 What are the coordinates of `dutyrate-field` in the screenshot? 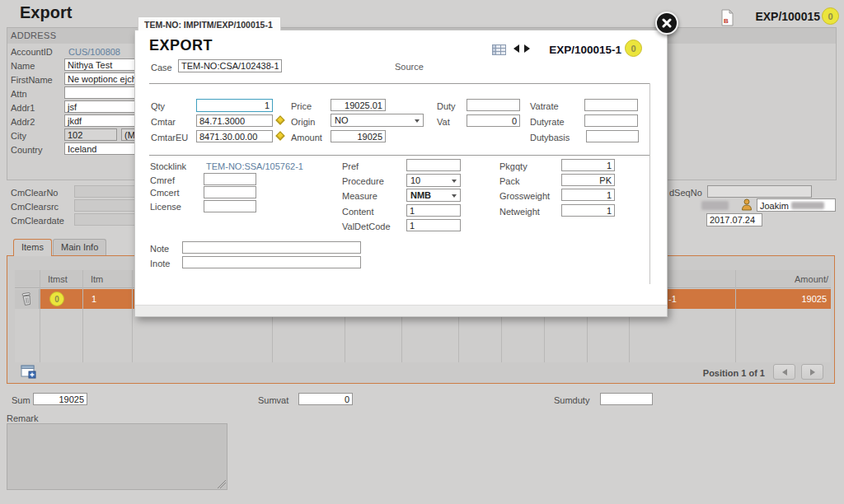 It's located at (612, 120).